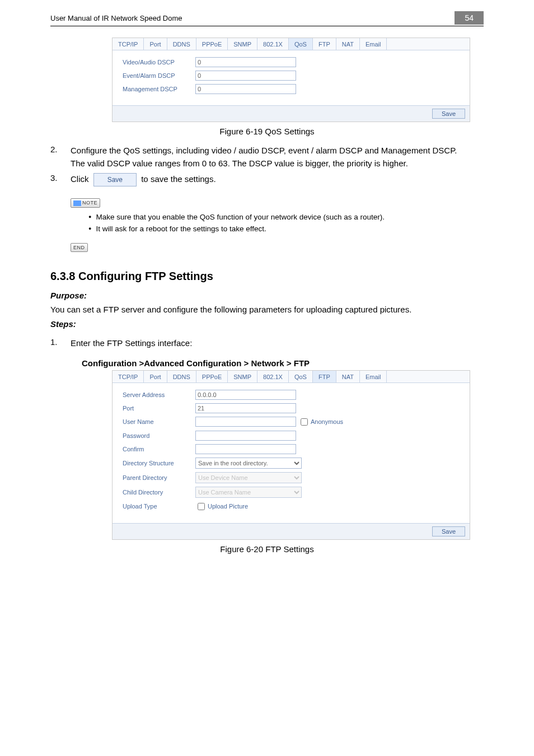 The image size is (534, 756). Describe the element at coordinates (469, 18) in the screenshot. I see `page-number: 54` at that location.